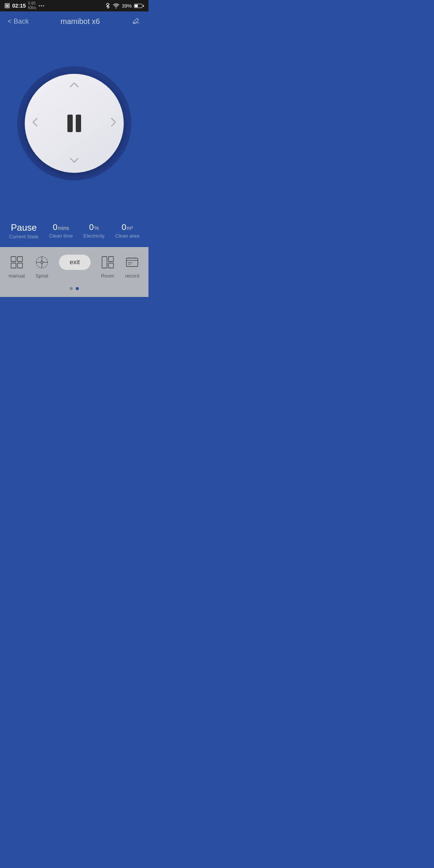  Describe the element at coordinates (74, 123) in the screenshot. I see `control-pad` at that location.